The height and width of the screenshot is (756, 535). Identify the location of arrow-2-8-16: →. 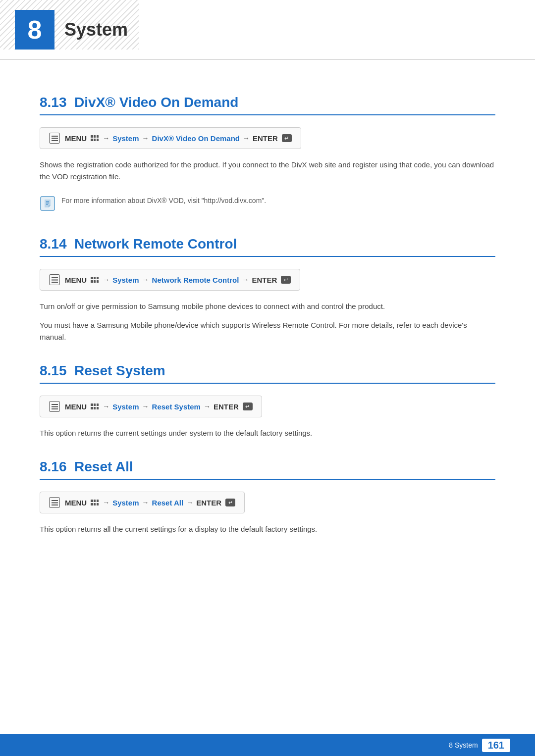
(146, 503).